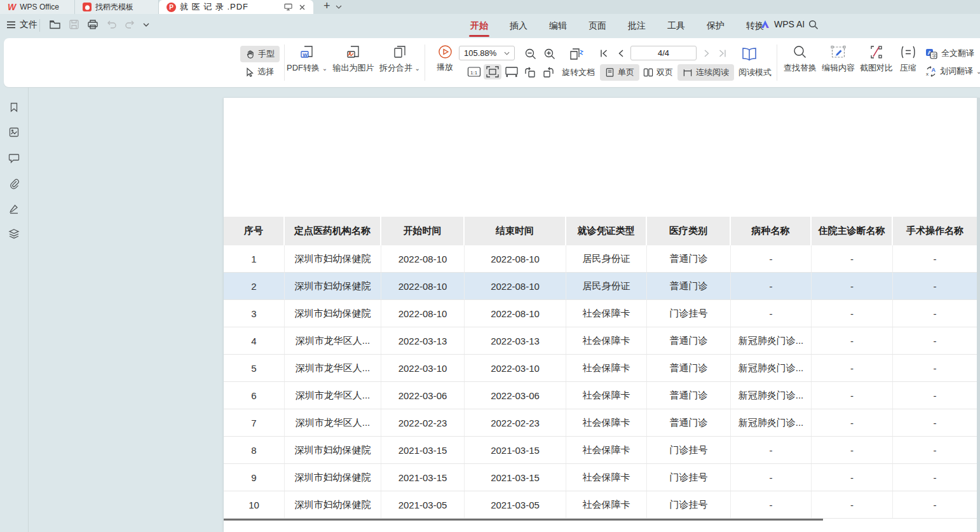  What do you see at coordinates (307, 59) in the screenshot?
I see `pdf-convert-button: W PDF转换 ⌄` at bounding box center [307, 59].